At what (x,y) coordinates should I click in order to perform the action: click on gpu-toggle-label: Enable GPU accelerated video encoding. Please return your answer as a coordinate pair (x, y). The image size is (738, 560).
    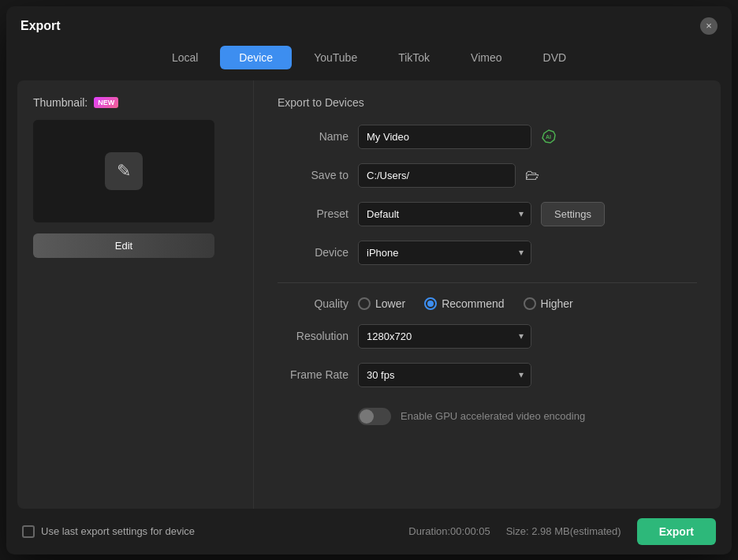
    Looking at the image, I should click on (493, 416).